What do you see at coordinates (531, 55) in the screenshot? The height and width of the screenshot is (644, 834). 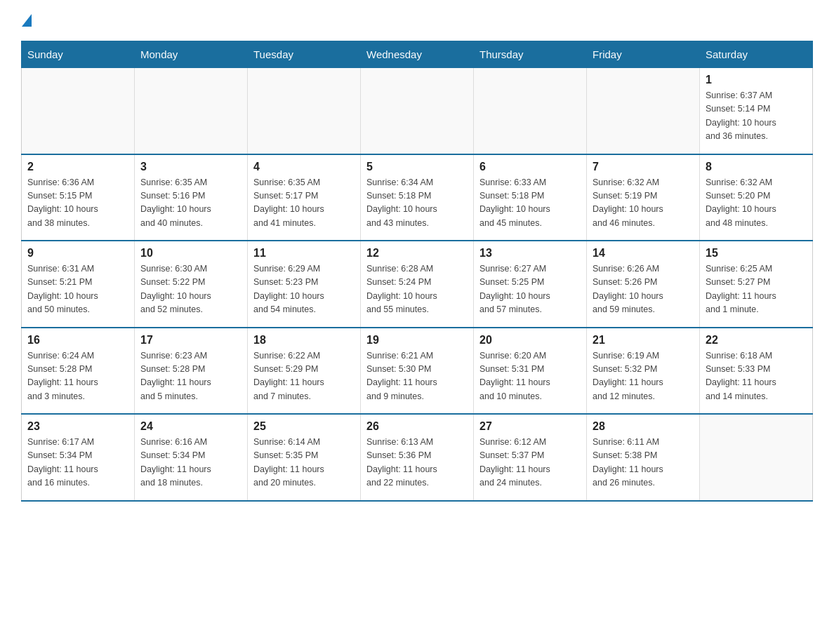 I see `day-of-week-thursday: Thursday` at bounding box center [531, 55].